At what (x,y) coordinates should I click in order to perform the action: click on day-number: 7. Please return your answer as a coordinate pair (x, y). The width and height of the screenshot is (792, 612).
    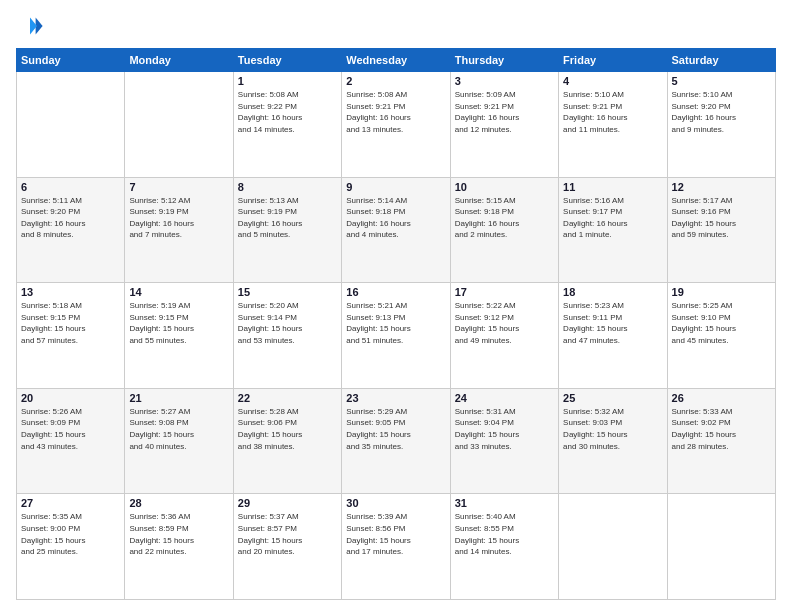
    Looking at the image, I should click on (178, 187).